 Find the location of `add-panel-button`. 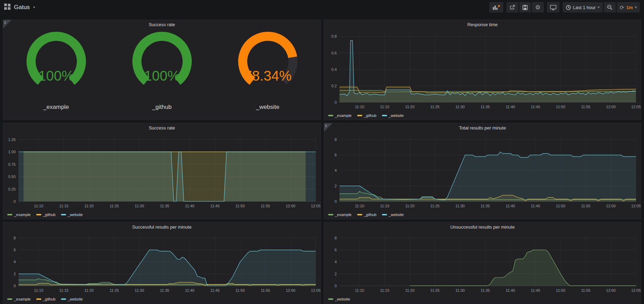

add-panel-button is located at coordinates (496, 7).